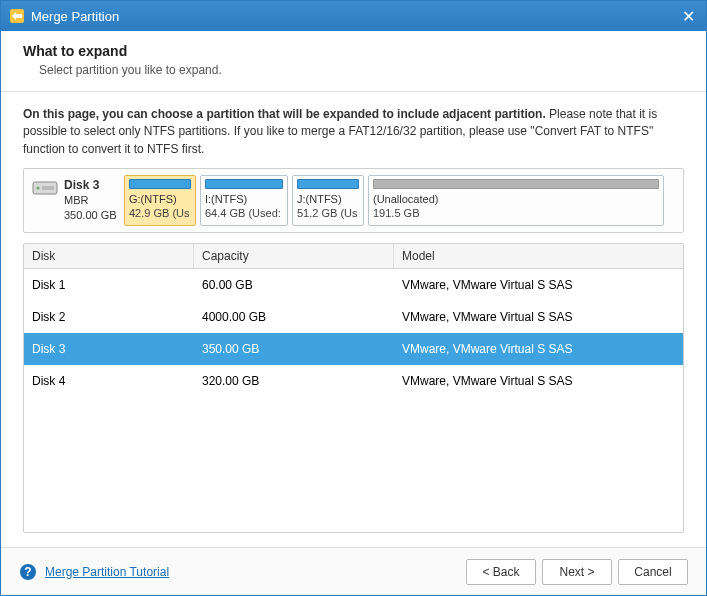  Describe the element at coordinates (75, 200) in the screenshot. I see `disk-info: Disk 3 MBR 350.00 GB` at that location.